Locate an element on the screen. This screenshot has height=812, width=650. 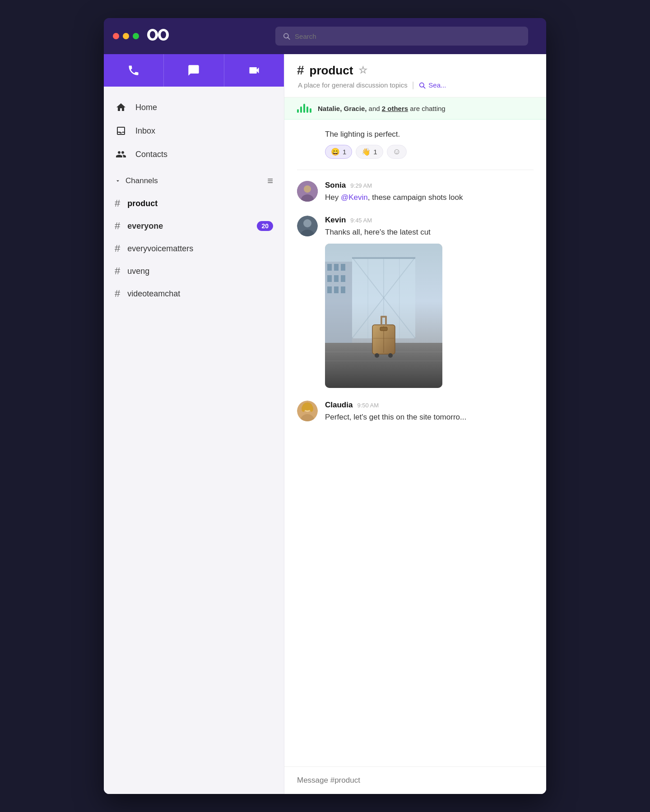
close-button is located at coordinates (116, 36).